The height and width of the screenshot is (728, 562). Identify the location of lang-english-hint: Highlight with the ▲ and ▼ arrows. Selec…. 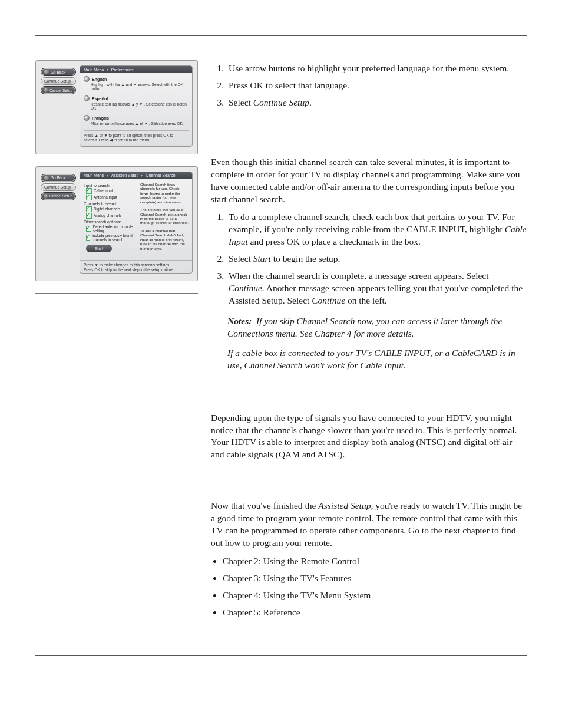
(140, 87).